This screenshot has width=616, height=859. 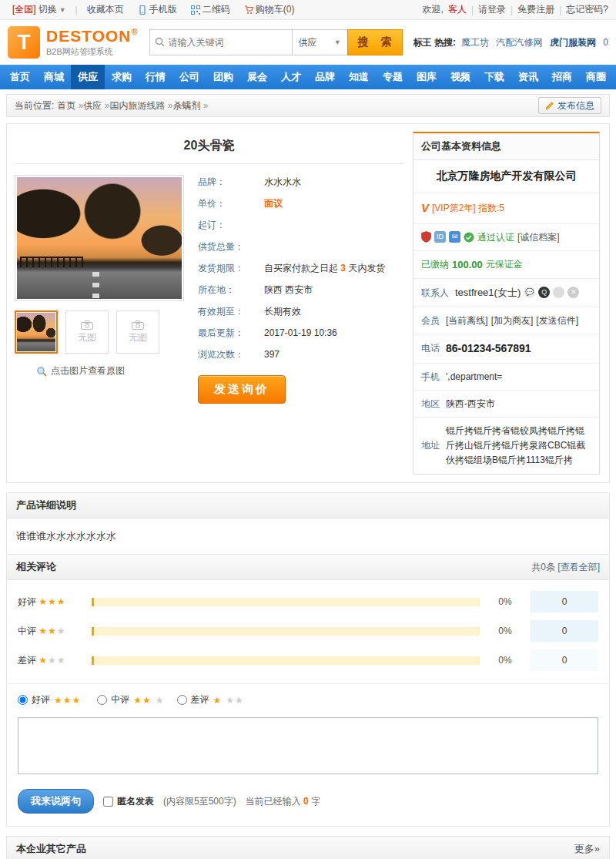 I want to click on rating-radio-group: 好评★★★ 中评★★★ 差评★★★, so click(x=308, y=696).